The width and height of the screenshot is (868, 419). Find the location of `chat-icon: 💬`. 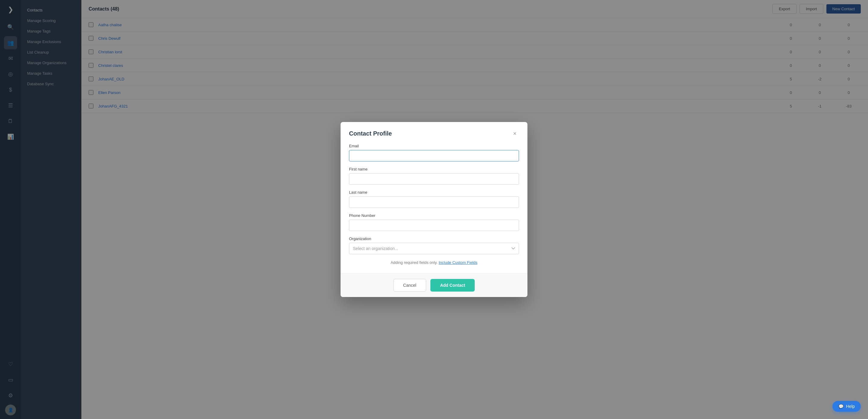

chat-icon: 💬 is located at coordinates (841, 406).